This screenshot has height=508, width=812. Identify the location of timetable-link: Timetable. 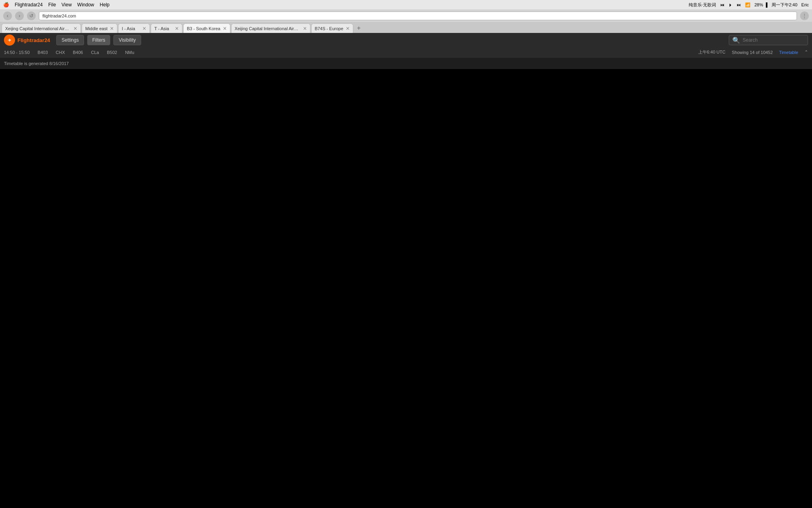
(789, 52).